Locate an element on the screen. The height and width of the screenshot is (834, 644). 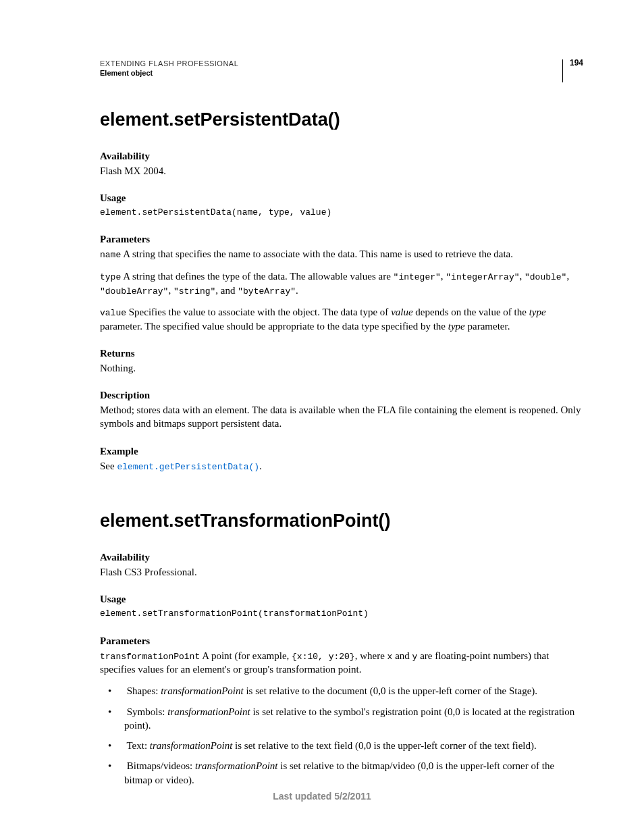
param-name: name A string that specifies the name to… is located at coordinates (342, 254).